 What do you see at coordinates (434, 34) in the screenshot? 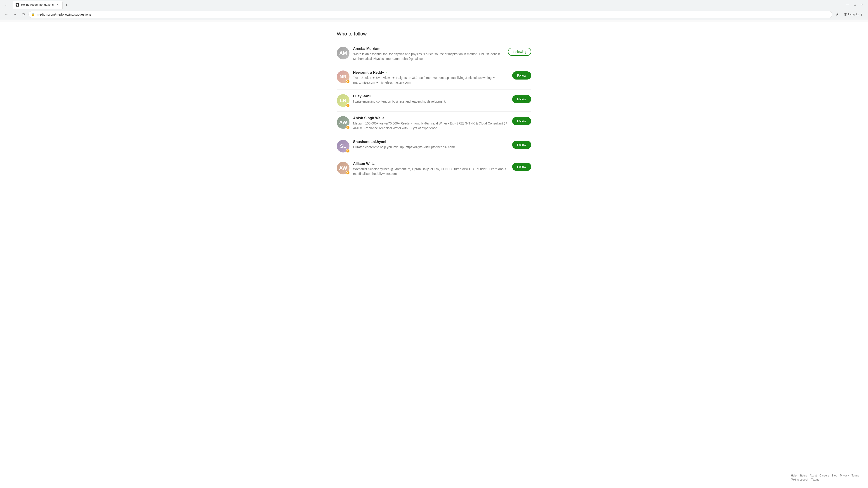
I see `page-section-title: Who to follow` at bounding box center [434, 34].